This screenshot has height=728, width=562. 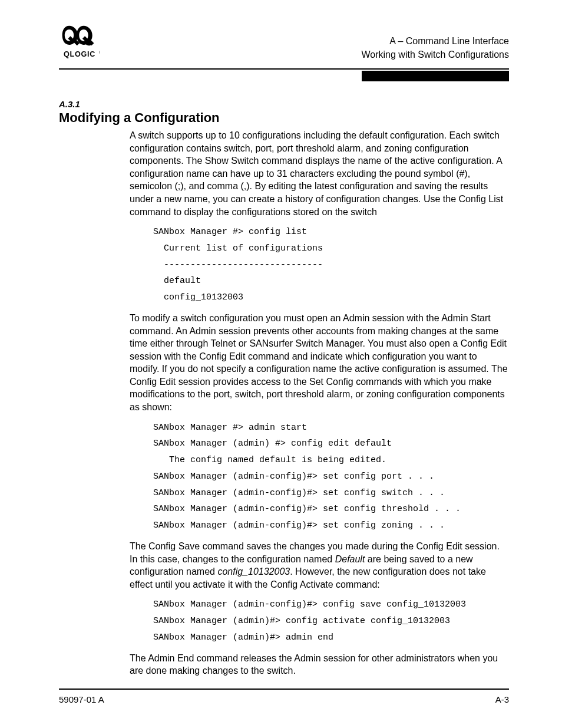 I want to click on header-line-2: Working with Switch Configurations, so click(x=435, y=55).